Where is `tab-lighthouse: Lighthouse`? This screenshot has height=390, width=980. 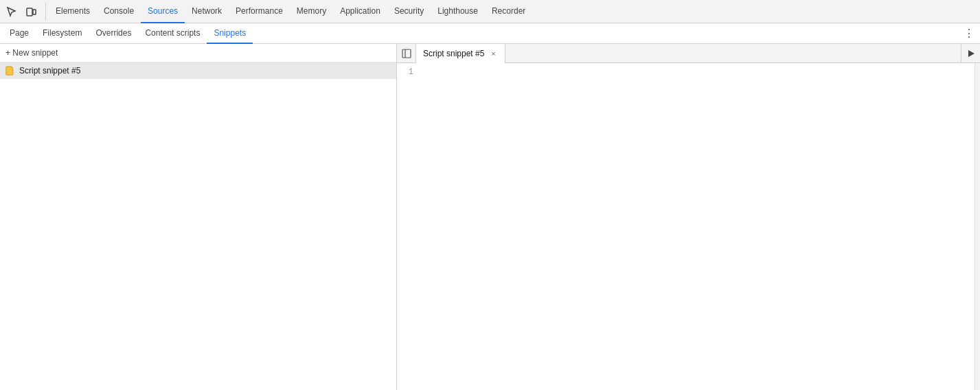
tab-lighthouse: Lighthouse is located at coordinates (457, 12).